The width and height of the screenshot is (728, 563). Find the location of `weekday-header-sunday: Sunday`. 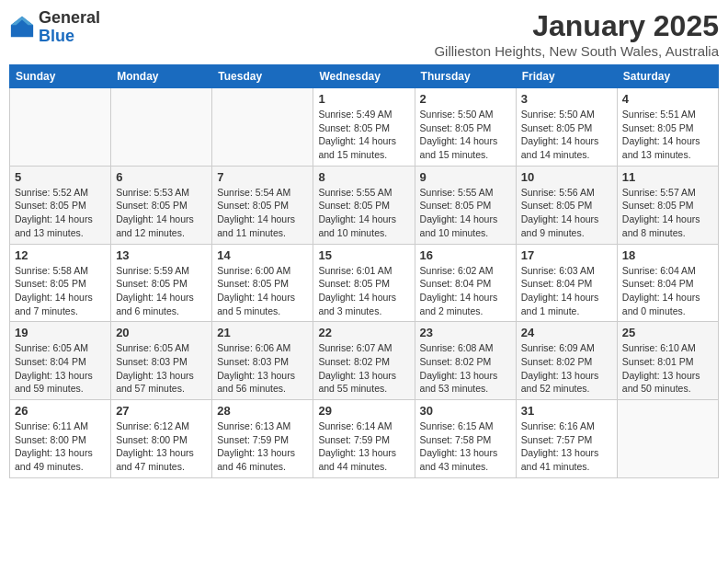

weekday-header-sunday: Sunday is located at coordinates (61, 77).